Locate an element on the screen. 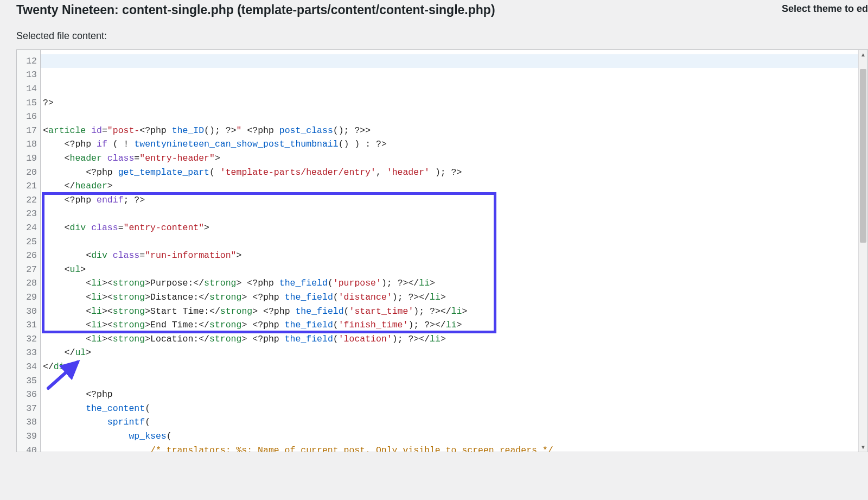 The image size is (868, 500). line-number: 25 is located at coordinates (28, 242).